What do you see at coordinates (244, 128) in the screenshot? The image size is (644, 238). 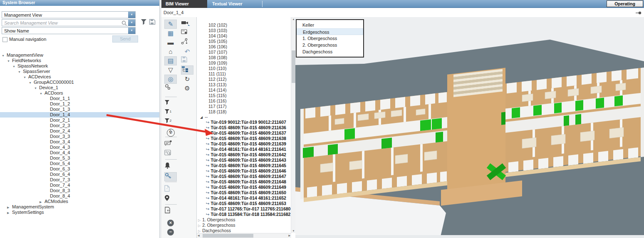 I see `door-link-row: ↪Tür-015 48609:Tür-015 48609:211636` at bounding box center [244, 128].